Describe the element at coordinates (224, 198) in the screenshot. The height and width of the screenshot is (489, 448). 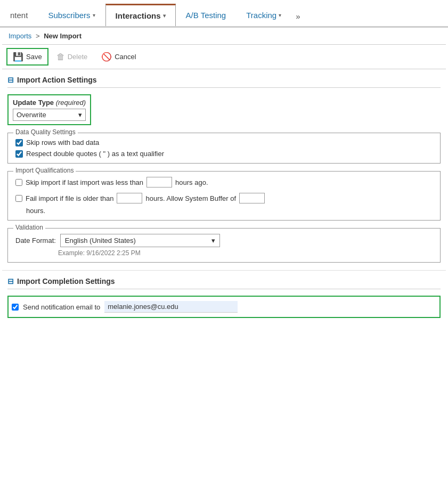
I see `fail-import-row: Fail import if file is older than hours.…` at that location.